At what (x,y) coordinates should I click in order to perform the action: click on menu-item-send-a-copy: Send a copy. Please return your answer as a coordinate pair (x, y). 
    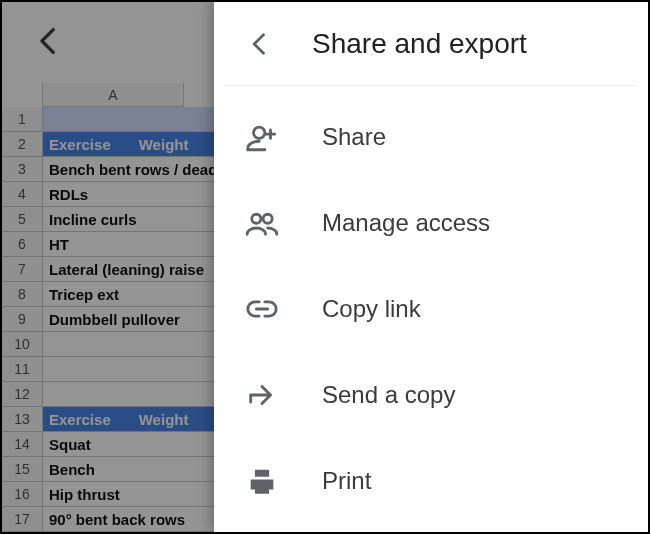
    Looking at the image, I should click on (431, 395).